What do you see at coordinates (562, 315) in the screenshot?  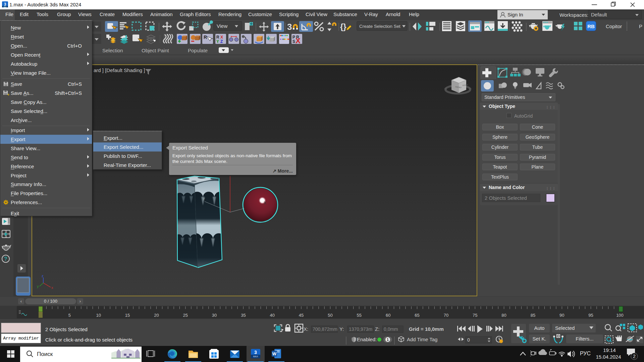 I see `svg-text: 90` at bounding box center [562, 315].